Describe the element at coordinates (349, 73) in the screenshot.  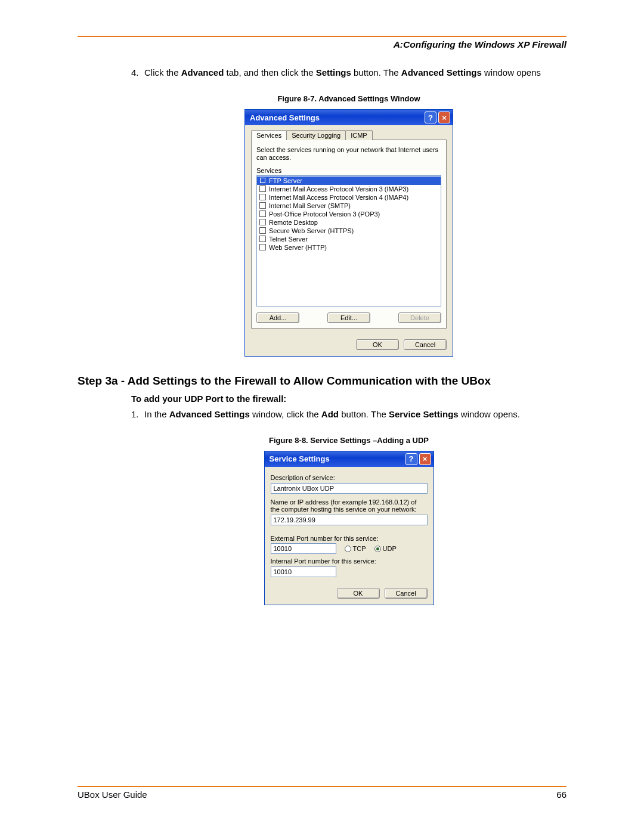
I see `step-4-text: 4.Click the Advanced tab, and then click…` at that location.